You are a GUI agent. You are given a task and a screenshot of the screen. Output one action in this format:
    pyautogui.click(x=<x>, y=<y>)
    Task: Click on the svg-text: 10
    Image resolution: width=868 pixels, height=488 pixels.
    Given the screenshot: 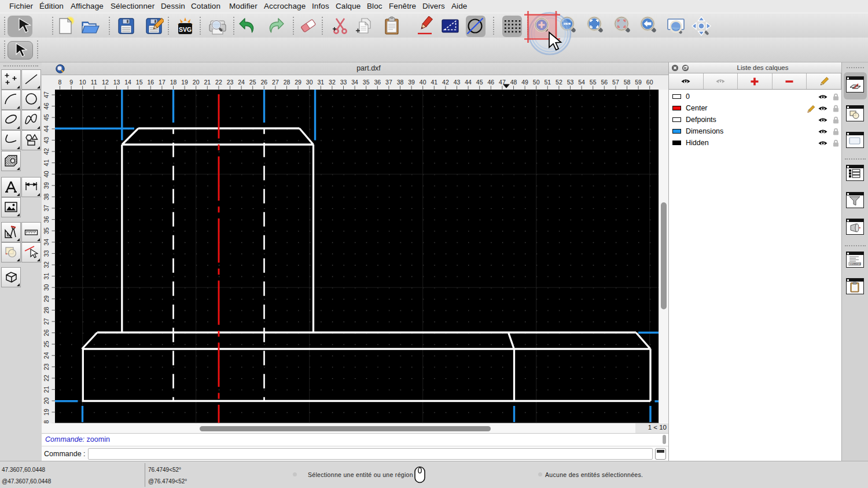 What is the action you would take?
    pyautogui.click(x=83, y=82)
    